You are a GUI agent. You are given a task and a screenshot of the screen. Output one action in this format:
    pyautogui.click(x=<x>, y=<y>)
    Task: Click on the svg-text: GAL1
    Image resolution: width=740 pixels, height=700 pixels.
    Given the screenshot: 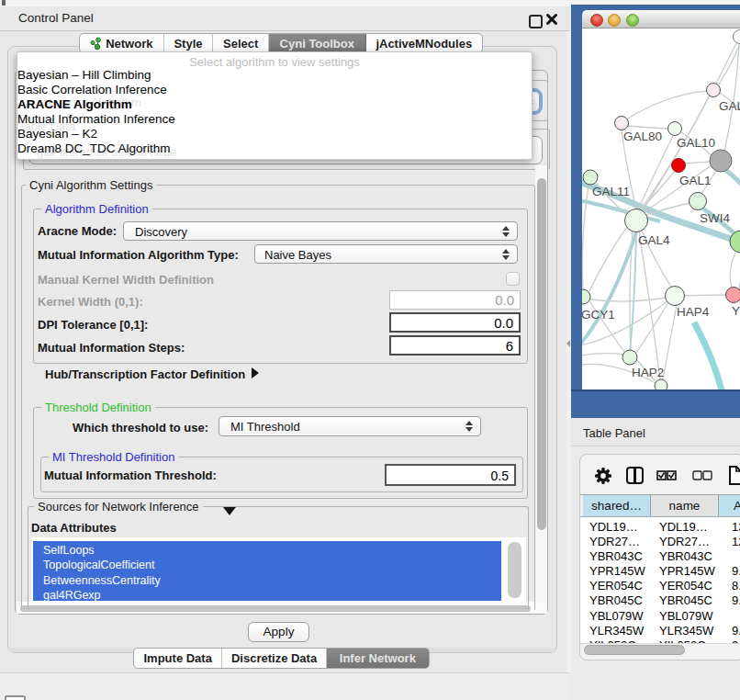 What is the action you would take?
    pyautogui.click(x=696, y=180)
    